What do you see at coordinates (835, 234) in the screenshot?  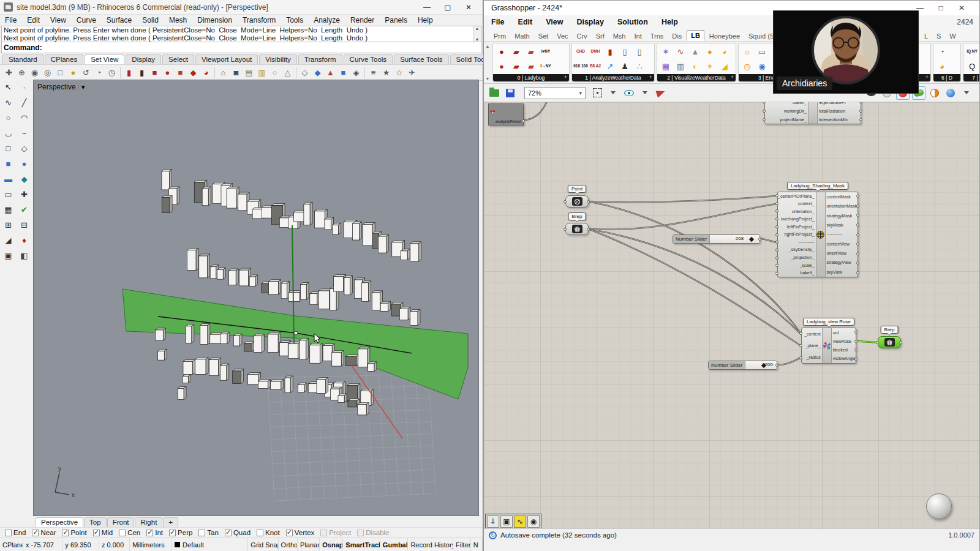 I see `output-port-label: -----------` at bounding box center [835, 234].